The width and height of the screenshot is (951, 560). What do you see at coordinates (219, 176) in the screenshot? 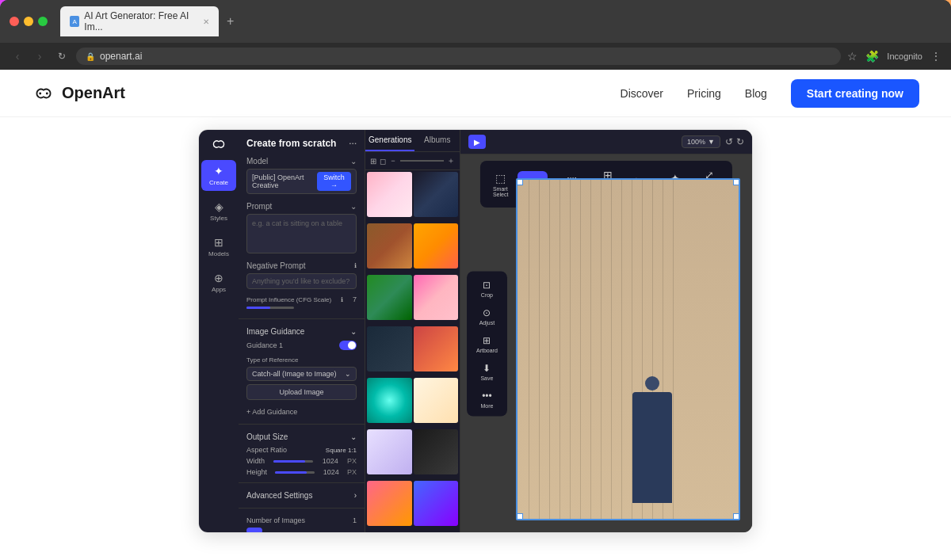
I see `sidebar-item-create: ✦ Create` at bounding box center [219, 176].